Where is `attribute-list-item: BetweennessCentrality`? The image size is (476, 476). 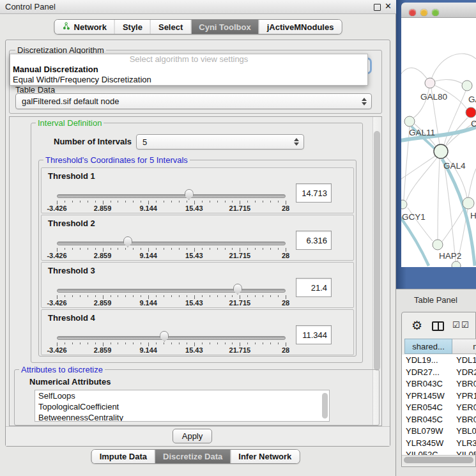 attribute-list-item: BetweennessCentrality is located at coordinates (182, 417).